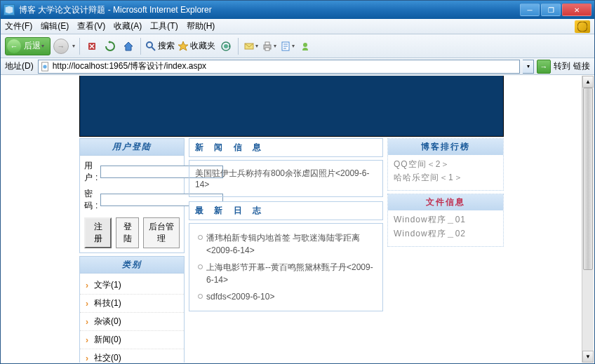 Image resolution: width=595 pixels, height=364 pixels. Describe the element at coordinates (562, 66) in the screenshot. I see `go-label: 转到` at that location.